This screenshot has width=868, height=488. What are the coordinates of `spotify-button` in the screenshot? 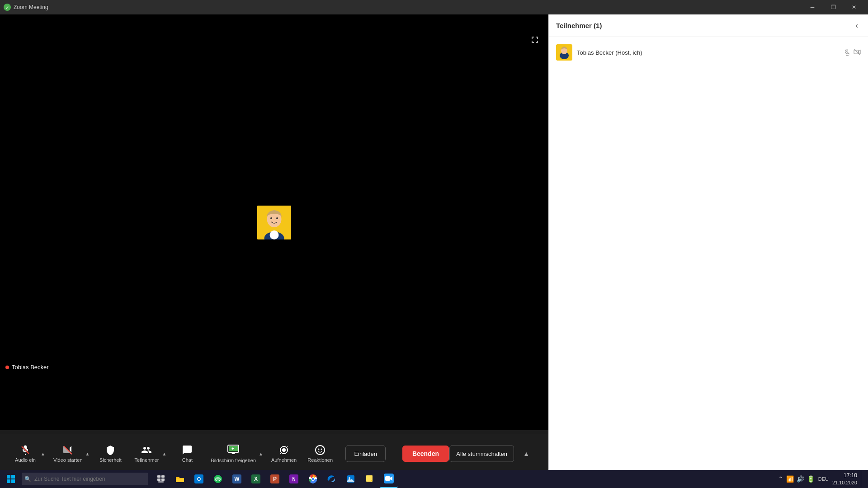 It's located at (218, 479).